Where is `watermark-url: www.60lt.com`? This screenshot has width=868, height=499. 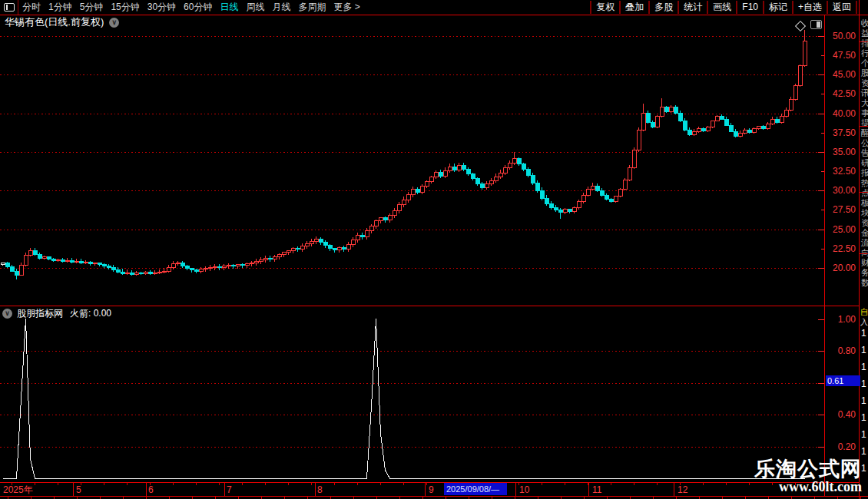 watermark-url: www.60lt.com is located at coordinates (808, 487).